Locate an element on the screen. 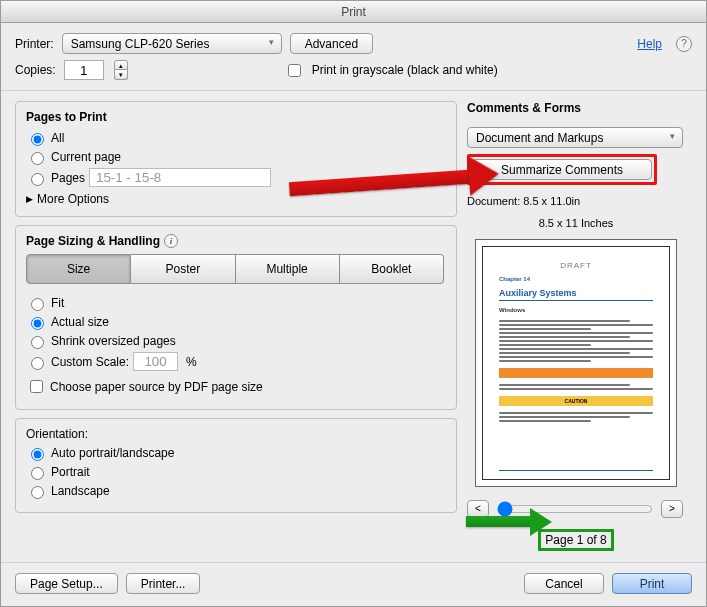  custom-scale-radio is located at coordinates (38, 364).